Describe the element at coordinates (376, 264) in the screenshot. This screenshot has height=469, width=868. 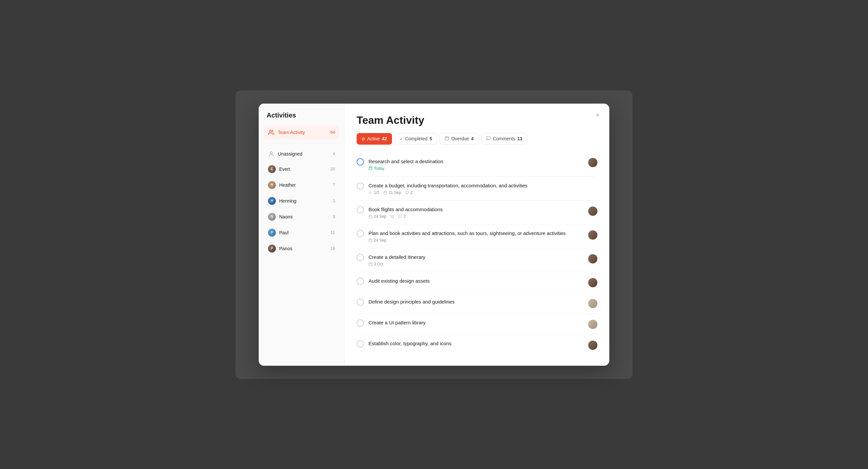
I see `date-meta: 3 Oct` at that location.